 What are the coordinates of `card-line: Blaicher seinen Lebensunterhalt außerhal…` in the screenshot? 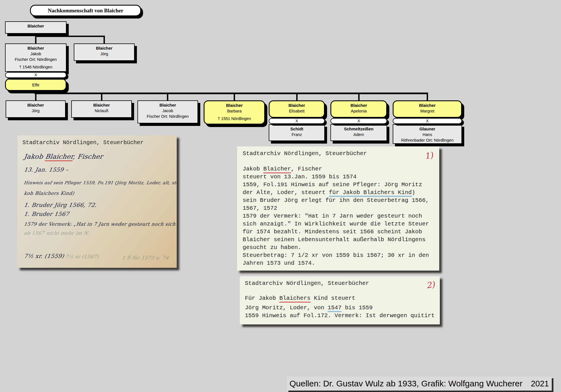 It's located at (341, 240).